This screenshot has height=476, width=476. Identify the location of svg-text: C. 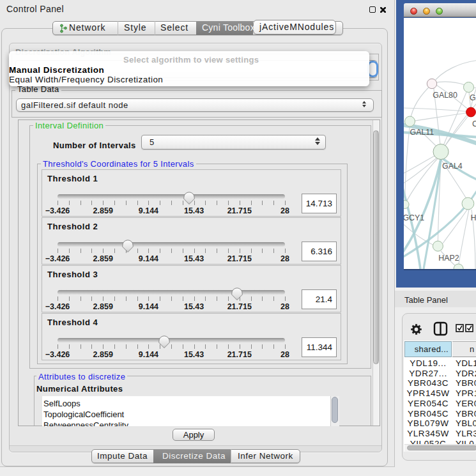
(474, 124).